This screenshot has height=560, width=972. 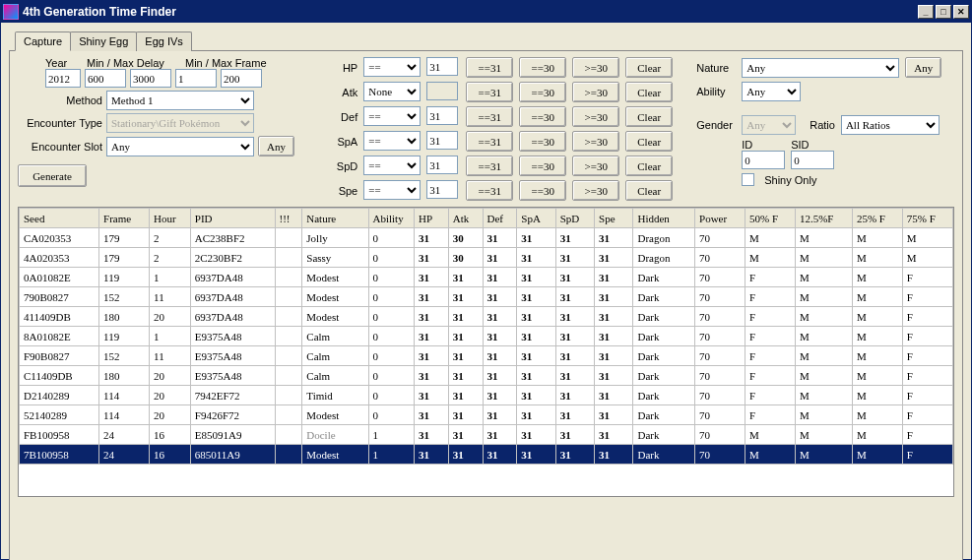 What do you see at coordinates (59, 337) in the screenshot?
I see `cell-seed: 8A01082E` at bounding box center [59, 337].